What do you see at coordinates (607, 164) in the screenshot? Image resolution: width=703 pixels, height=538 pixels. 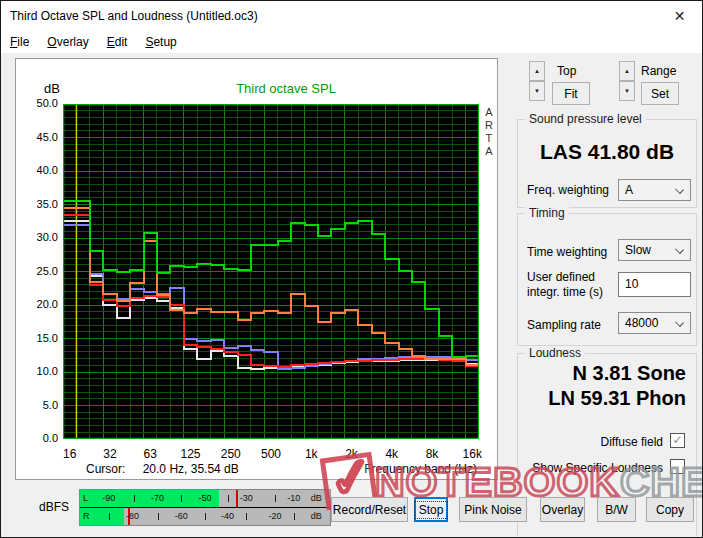 I see `sound-pressure-group: Sound pressure level LAS 41.80 dB Freq. …` at bounding box center [607, 164].